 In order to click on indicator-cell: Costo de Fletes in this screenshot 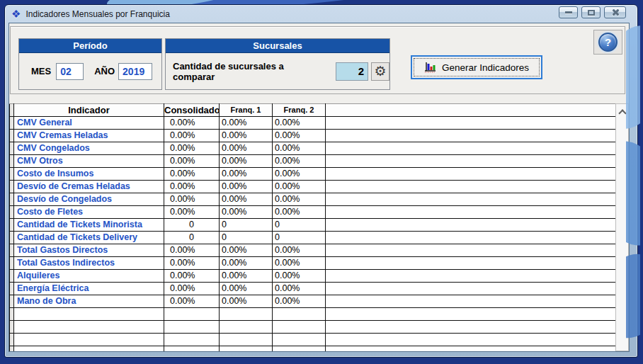, I will do `click(89, 212)`.